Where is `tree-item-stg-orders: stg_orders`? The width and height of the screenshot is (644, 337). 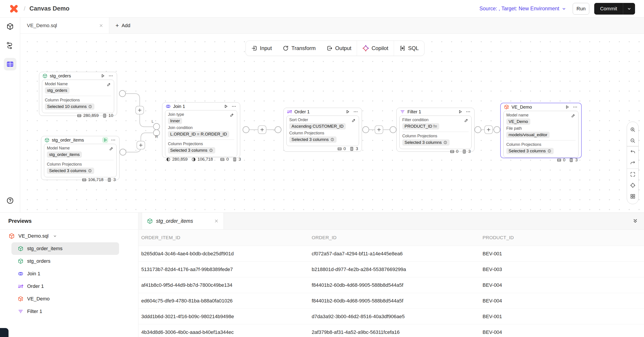 tree-item-stg-orders: stg_orders is located at coordinates (65, 261).